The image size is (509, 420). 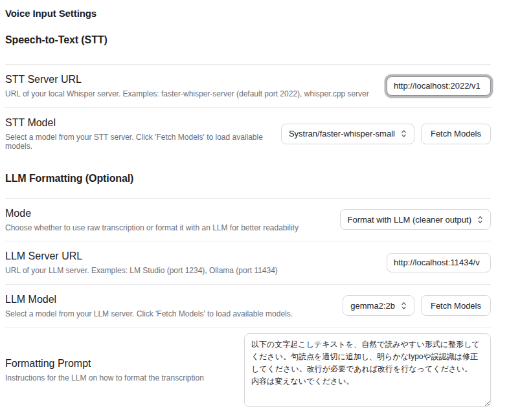 I want to click on mode-selected-value: Format with LLM (cleaner output), so click(x=409, y=220).